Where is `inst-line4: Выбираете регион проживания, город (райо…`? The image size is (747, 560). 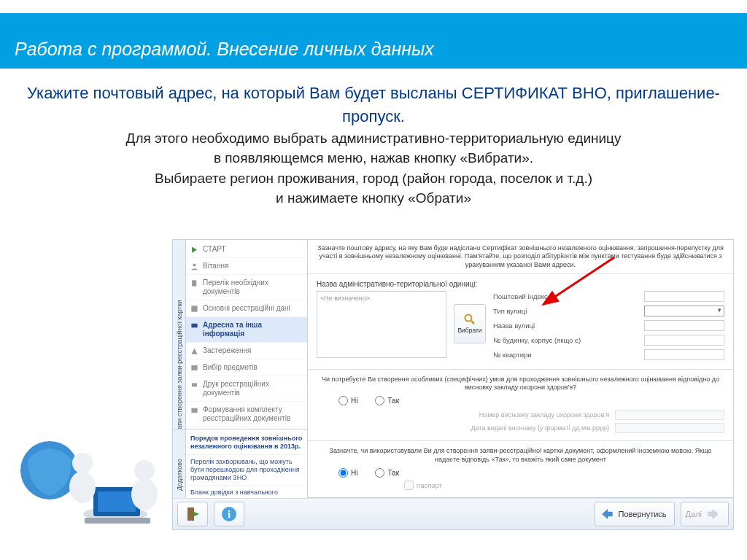
inst-line4: Выбираете регион проживания, город (райо… is located at coordinates (374, 179).